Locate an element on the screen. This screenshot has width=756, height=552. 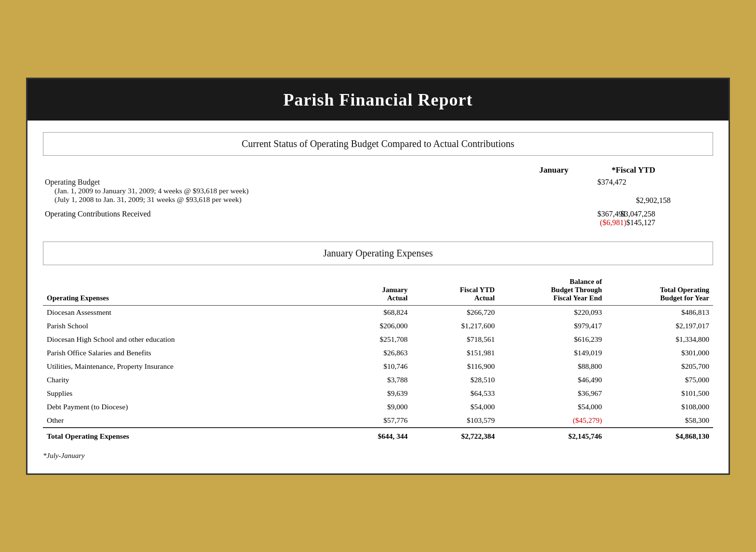
expense-jan: $57,776 is located at coordinates (368, 420).